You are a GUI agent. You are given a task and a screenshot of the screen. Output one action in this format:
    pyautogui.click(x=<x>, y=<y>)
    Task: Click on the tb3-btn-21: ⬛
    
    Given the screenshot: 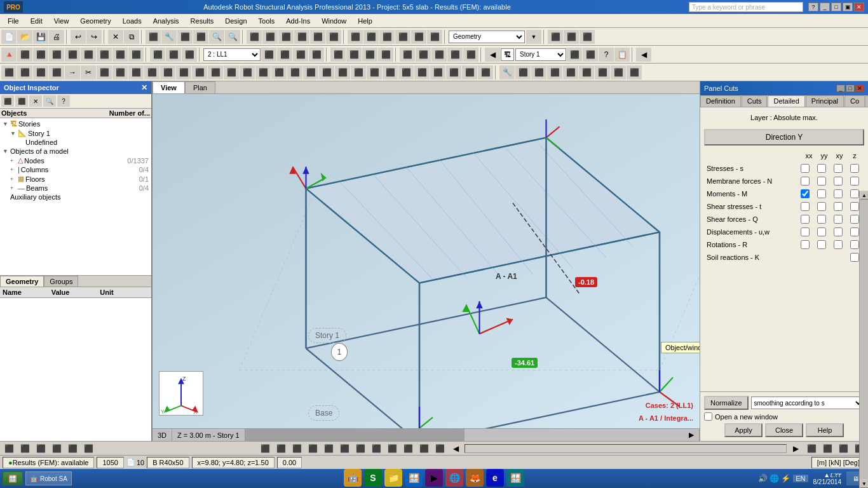 What is the action you would take?
    pyautogui.click(x=327, y=72)
    